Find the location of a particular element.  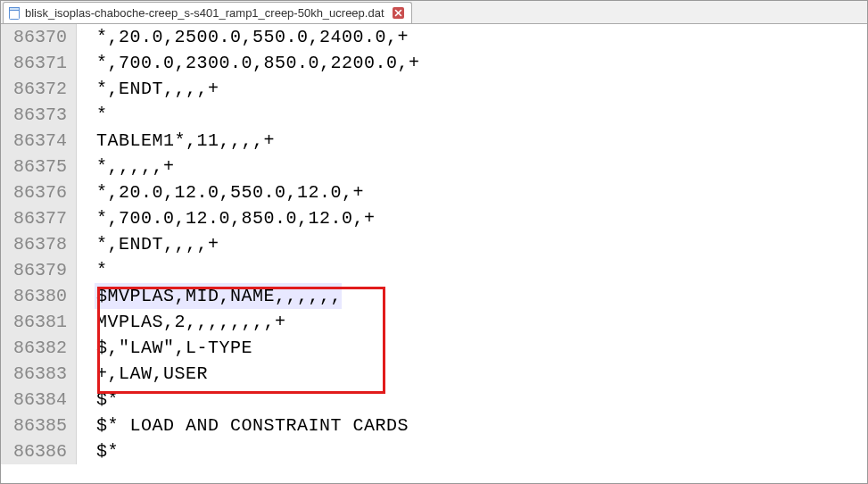

line-number: 86382 is located at coordinates (39, 348).